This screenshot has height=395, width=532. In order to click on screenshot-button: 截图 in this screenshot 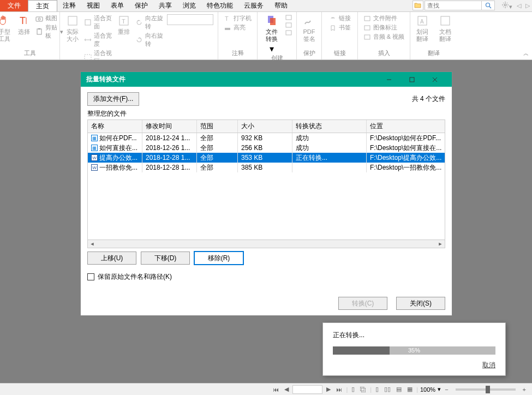, I will do `click(49, 19)`.